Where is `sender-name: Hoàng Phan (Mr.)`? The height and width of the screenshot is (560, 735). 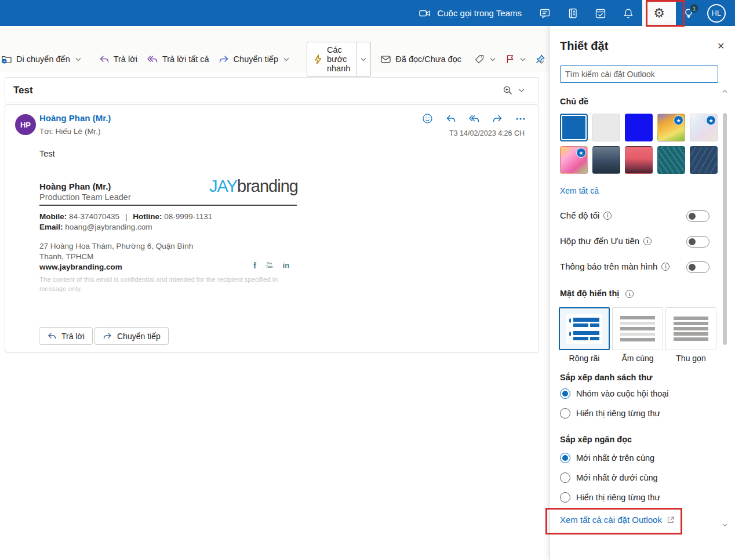 sender-name: Hoàng Phan (Mr.) is located at coordinates (75, 118).